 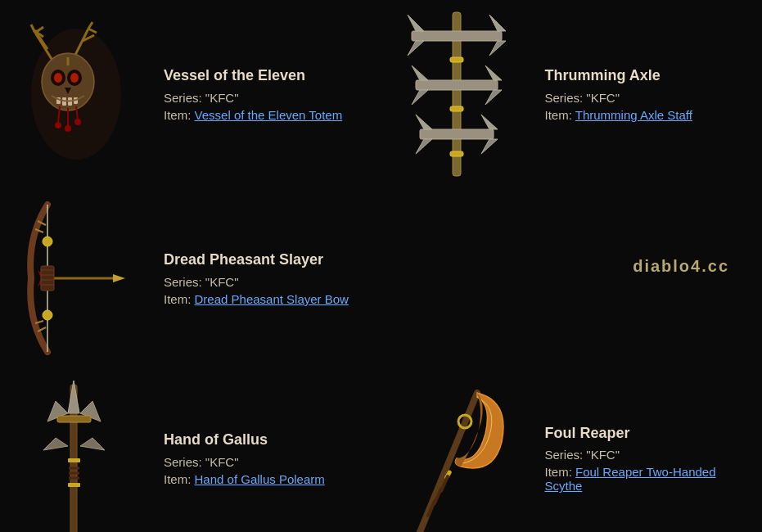 I want to click on vessel-link: Vessel of the Eleven Totem, so click(x=268, y=115).